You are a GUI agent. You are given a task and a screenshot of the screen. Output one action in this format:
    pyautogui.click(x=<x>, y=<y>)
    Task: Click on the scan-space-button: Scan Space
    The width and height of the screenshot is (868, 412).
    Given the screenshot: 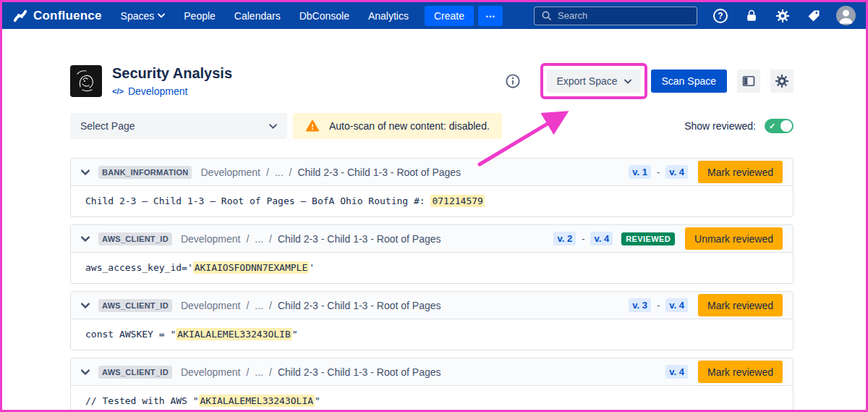 What is the action you would take?
    pyautogui.click(x=689, y=81)
    